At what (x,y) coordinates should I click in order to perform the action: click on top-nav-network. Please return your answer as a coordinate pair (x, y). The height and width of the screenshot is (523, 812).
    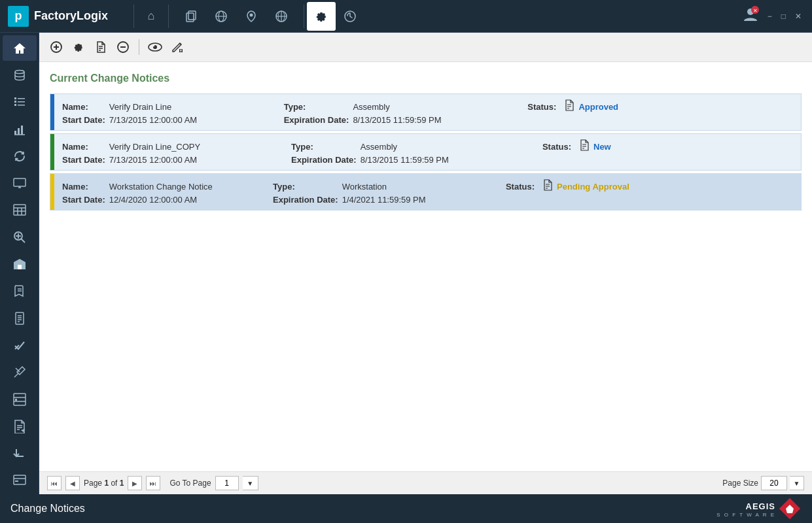
    Looking at the image, I should click on (281, 16).